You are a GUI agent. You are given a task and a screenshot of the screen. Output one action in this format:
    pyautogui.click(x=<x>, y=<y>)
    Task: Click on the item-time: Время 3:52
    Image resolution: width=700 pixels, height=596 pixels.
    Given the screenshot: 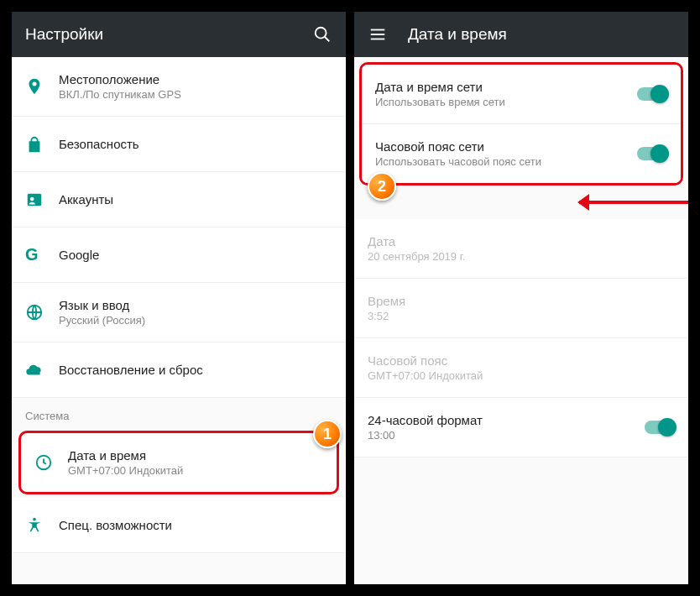 What is the action you would take?
    pyautogui.click(x=521, y=309)
    